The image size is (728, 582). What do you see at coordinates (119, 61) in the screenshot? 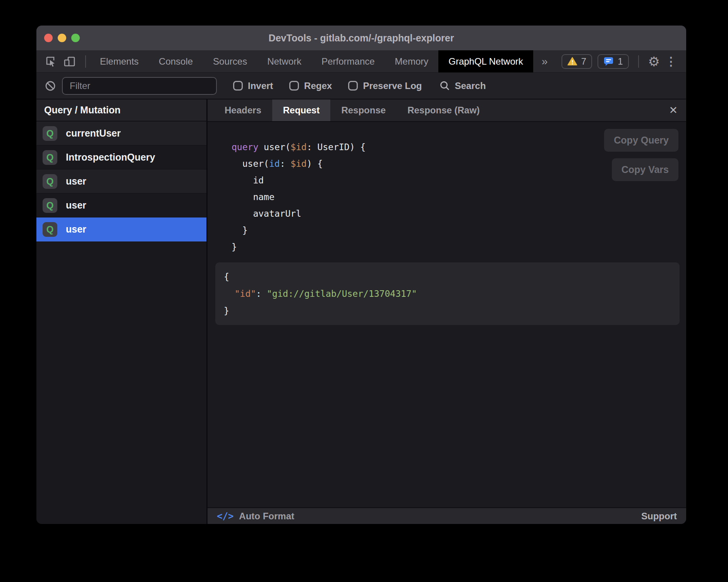
I see `tab-elements: Elements` at bounding box center [119, 61].